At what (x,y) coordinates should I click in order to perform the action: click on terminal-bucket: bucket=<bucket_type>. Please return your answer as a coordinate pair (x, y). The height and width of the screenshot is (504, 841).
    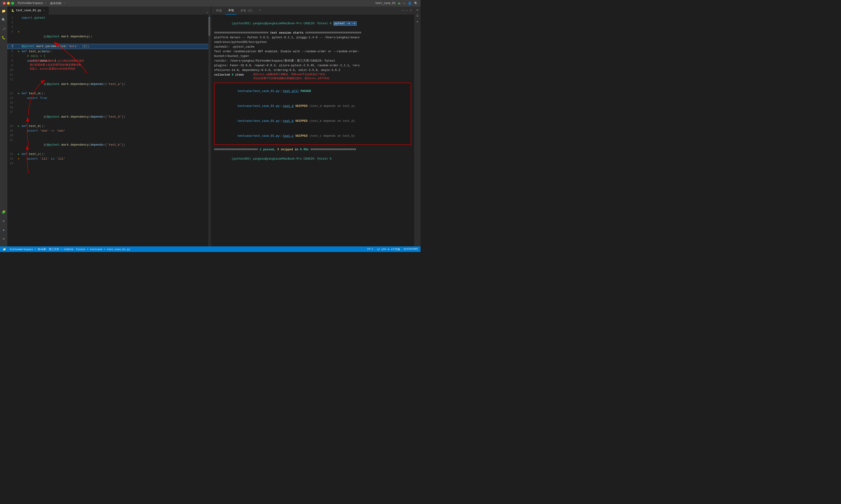
    Looking at the image, I should click on (313, 56).